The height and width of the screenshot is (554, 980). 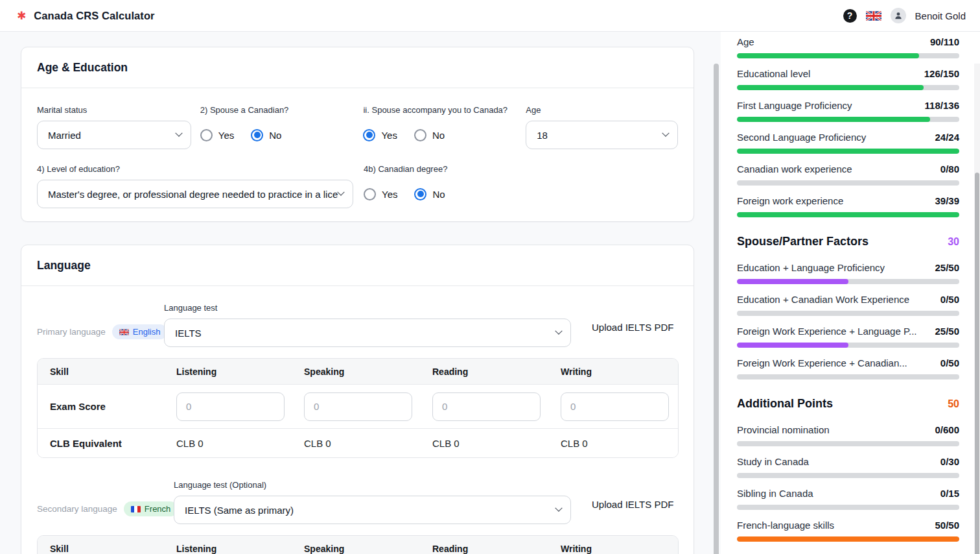 I want to click on score-label: Educational level, so click(x=774, y=74).